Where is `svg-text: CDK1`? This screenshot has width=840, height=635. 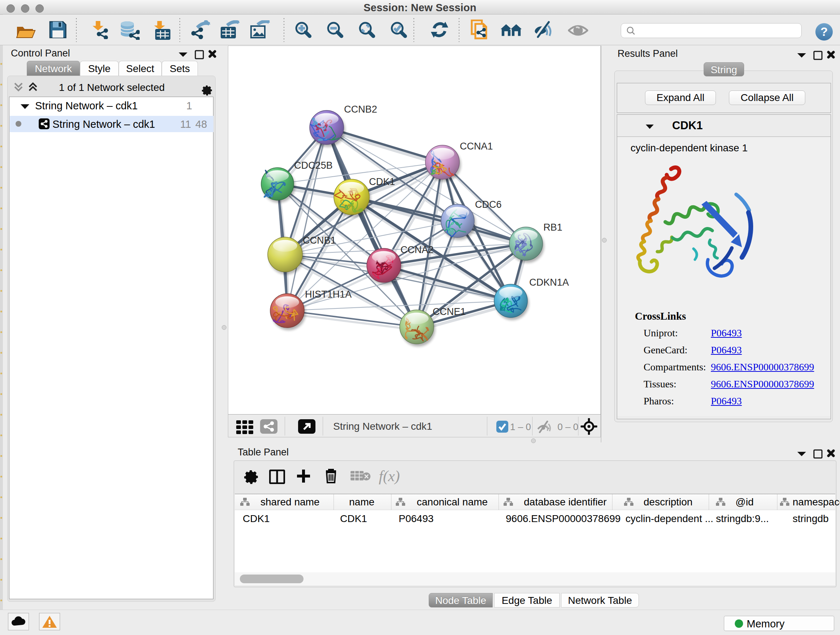
svg-text: CDK1 is located at coordinates (382, 182).